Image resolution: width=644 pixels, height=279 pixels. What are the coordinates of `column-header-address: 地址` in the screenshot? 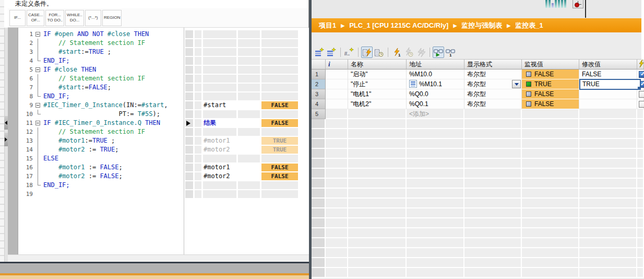 It's located at (435, 65).